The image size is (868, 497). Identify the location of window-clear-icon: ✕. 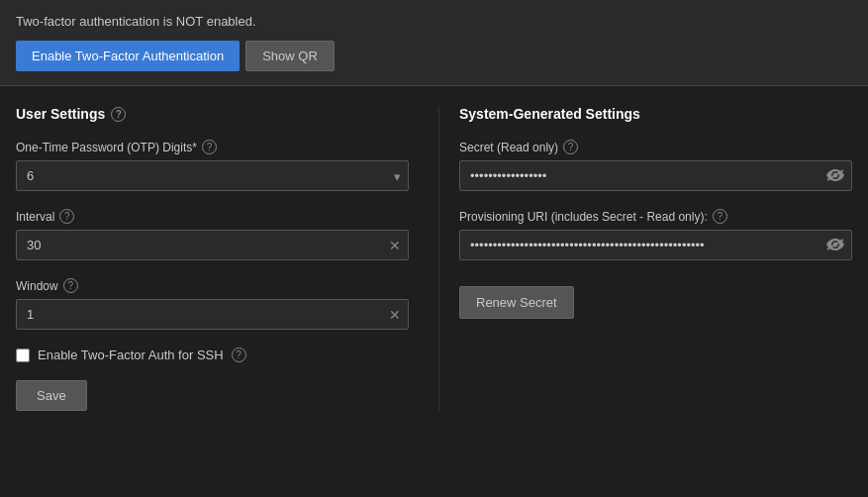
(395, 315).